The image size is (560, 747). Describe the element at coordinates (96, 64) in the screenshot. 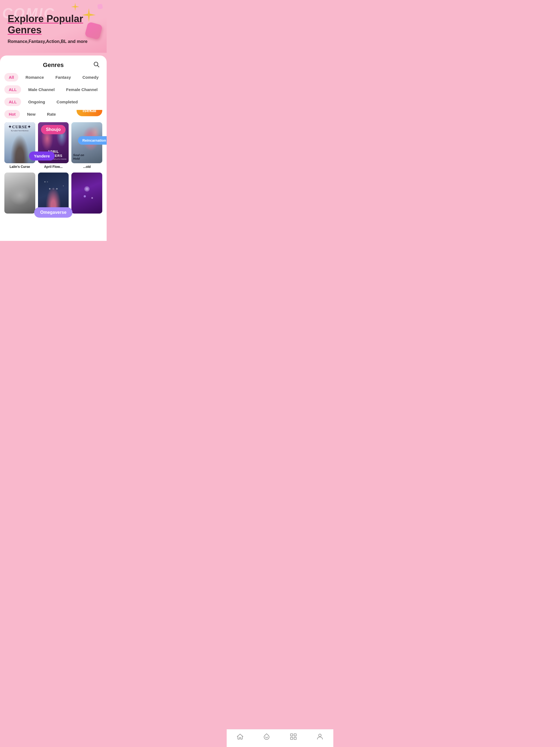

I see `search-icon` at that location.